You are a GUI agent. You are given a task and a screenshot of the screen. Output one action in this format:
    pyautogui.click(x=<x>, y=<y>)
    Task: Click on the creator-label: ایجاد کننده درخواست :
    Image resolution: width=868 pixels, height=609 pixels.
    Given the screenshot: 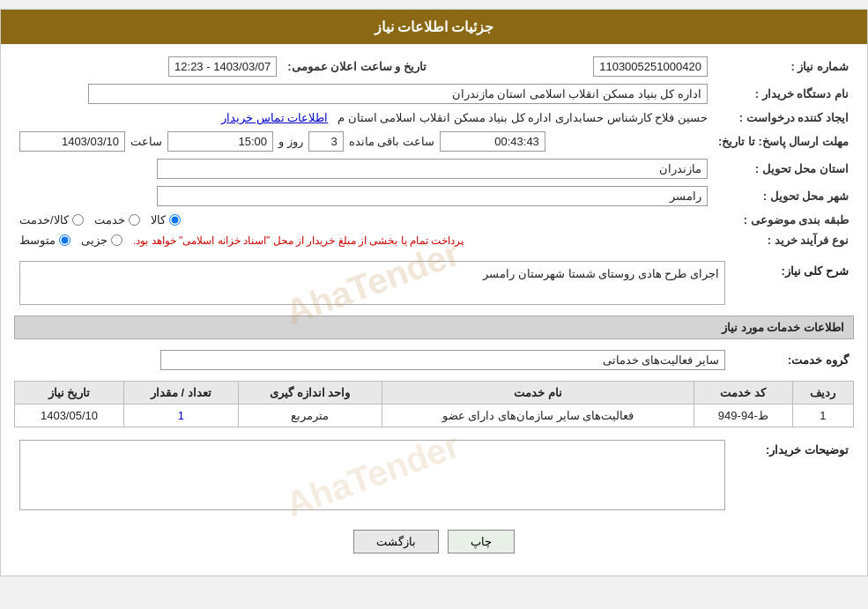 What is the action you would take?
    pyautogui.click(x=783, y=118)
    